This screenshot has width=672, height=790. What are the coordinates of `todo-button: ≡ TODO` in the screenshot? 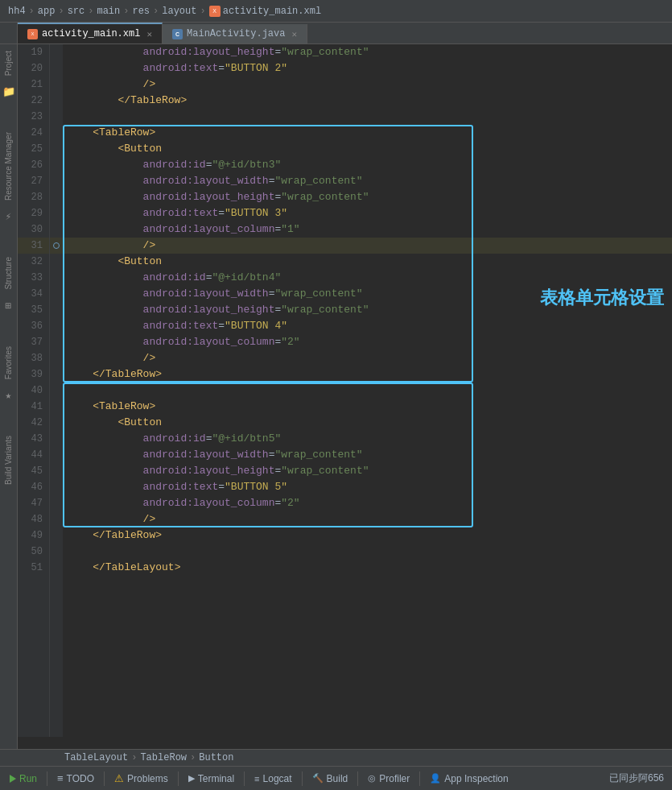 It's located at (76, 778).